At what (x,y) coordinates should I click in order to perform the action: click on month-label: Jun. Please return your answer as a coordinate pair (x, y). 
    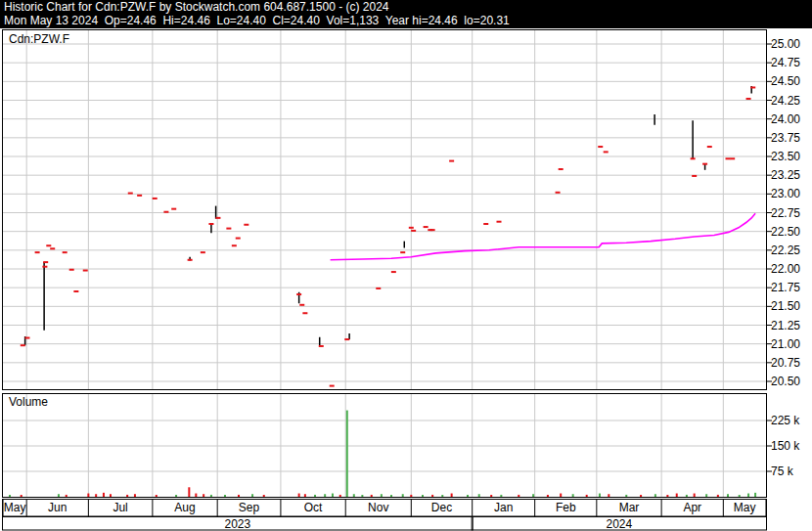
    Looking at the image, I should click on (57, 508).